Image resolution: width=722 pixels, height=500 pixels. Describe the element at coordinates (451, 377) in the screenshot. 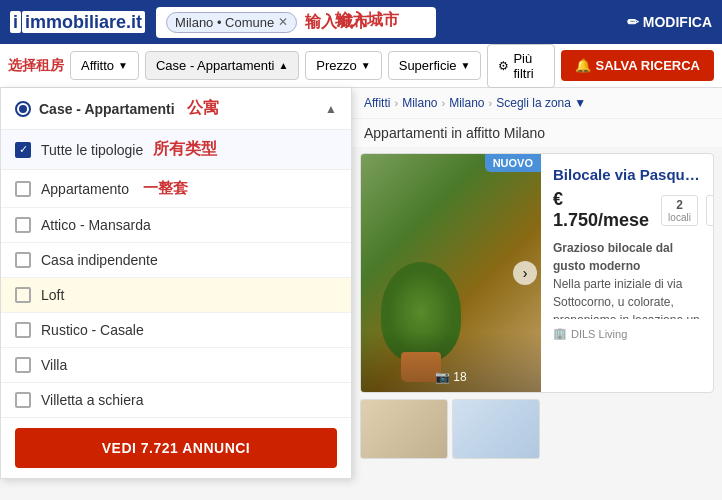

I see `image-controls: 📷 18` at that location.